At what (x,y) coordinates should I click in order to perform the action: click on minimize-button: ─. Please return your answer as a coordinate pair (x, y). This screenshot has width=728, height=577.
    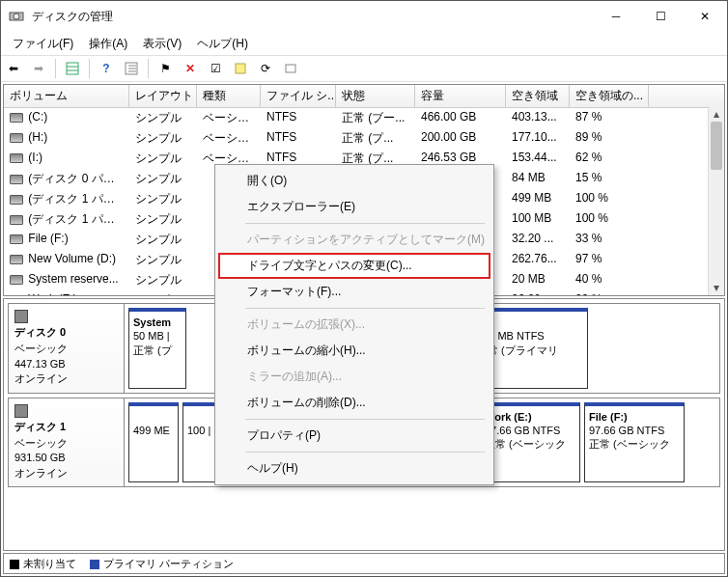
    Looking at the image, I should click on (616, 16).